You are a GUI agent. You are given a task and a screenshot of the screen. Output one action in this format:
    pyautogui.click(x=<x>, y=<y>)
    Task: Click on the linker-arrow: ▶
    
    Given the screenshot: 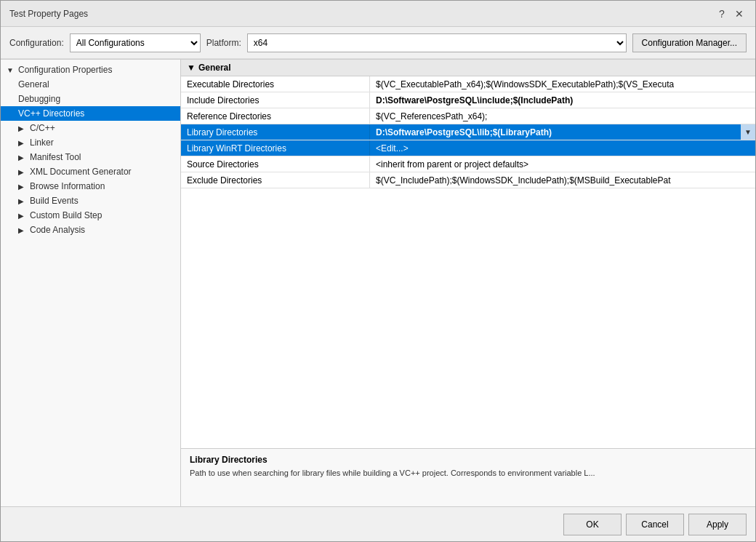 What is the action you would take?
    pyautogui.click(x=23, y=143)
    